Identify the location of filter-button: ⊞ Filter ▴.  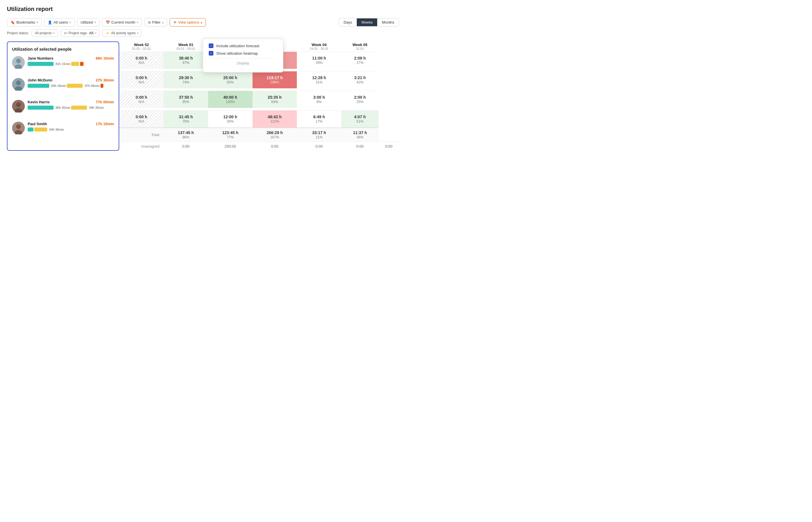
(156, 22).